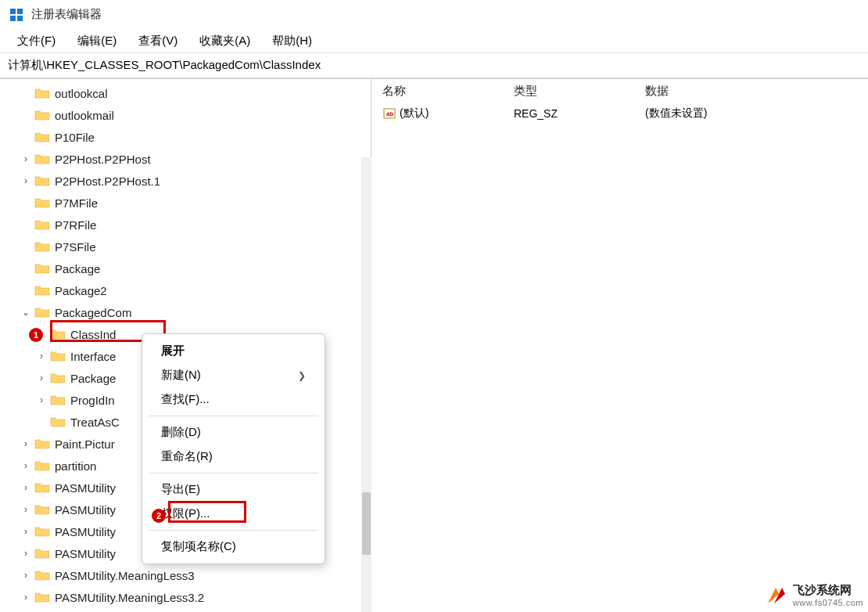  What do you see at coordinates (159, 516) in the screenshot?
I see `annotation-badge-2: 2` at bounding box center [159, 516].